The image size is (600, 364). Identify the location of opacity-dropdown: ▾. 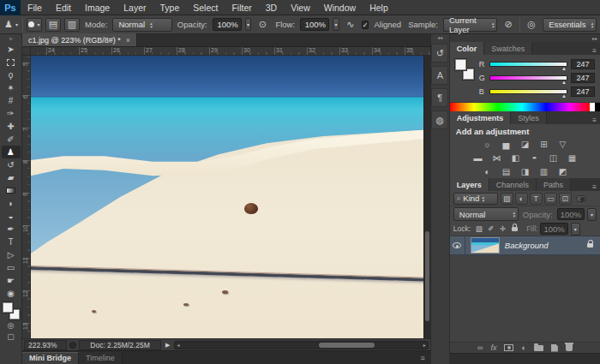
(249, 24).